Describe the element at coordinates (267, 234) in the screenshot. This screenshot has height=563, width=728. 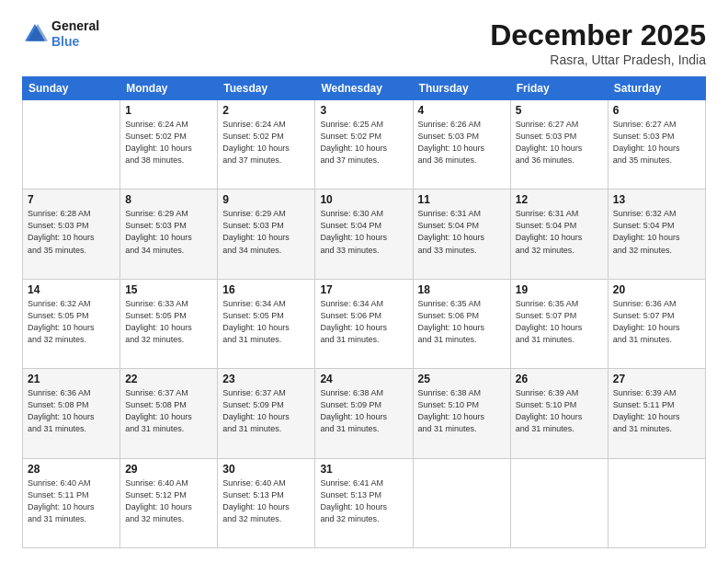
I see `calendar-cell: 9Sunrise: 6:29 AM Sunset: 5:03 PM Daylig…` at that location.